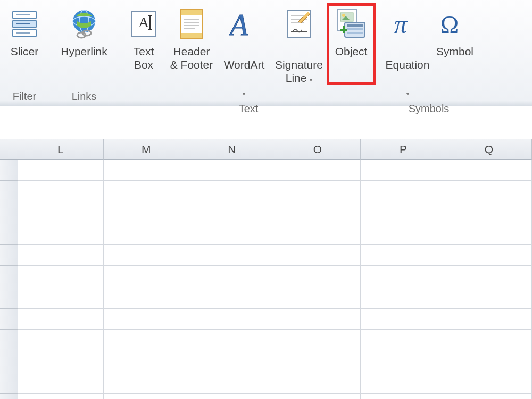  I want to click on column-header: Q, so click(489, 149).